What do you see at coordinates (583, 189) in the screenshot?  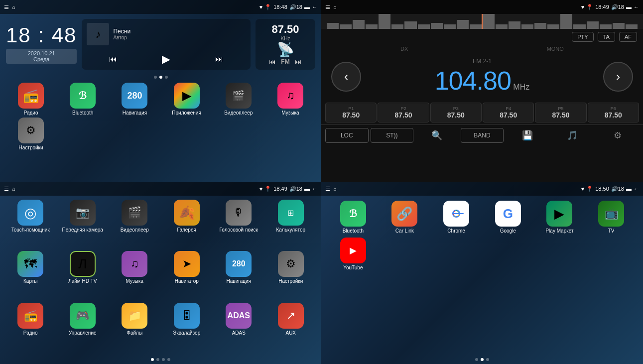 I see `signal-q4: ♥` at bounding box center [583, 189].